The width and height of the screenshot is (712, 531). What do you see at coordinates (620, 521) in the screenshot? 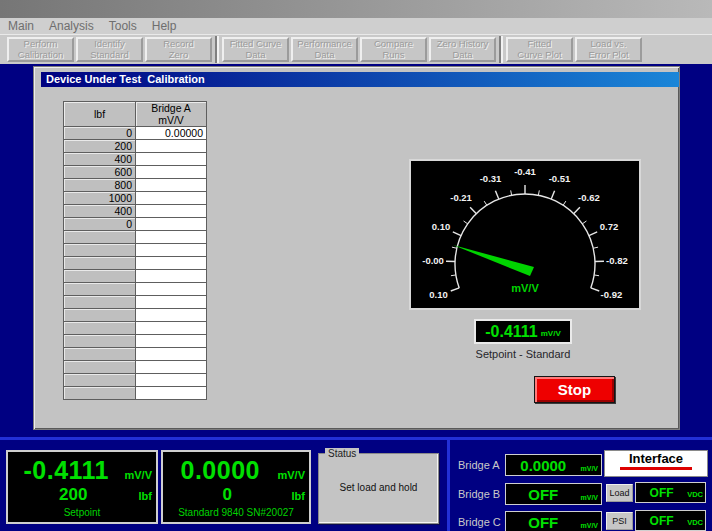
I see `psi-button: PSI` at bounding box center [620, 521].